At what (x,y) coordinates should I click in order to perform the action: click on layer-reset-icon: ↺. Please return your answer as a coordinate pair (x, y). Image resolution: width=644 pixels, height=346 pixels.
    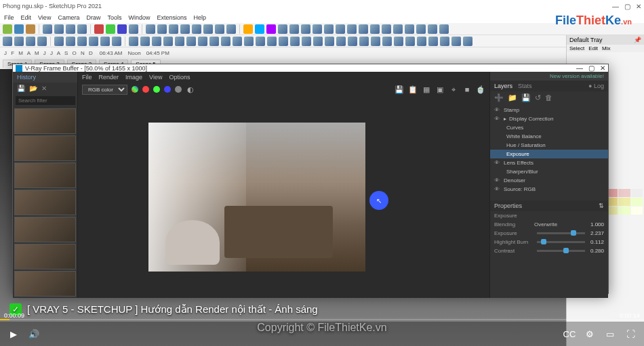
    Looking at the image, I should click on (538, 98).